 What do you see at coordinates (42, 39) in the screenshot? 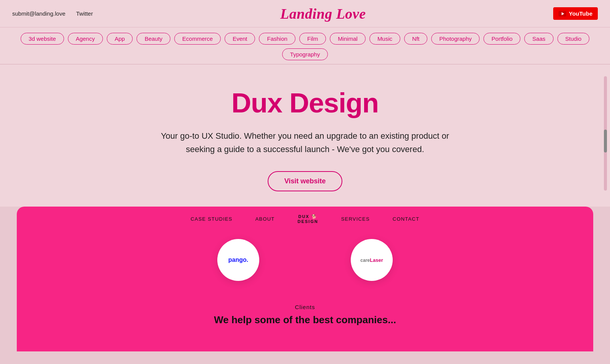
I see `filter-tag-3d-website: 3d website` at bounding box center [42, 39].